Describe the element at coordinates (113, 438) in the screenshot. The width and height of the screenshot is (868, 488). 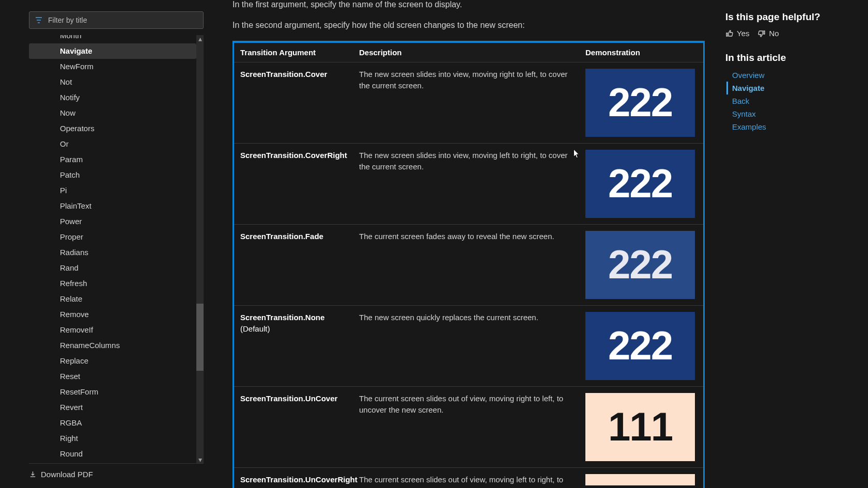
I see `nav-item-right: Right` at that location.